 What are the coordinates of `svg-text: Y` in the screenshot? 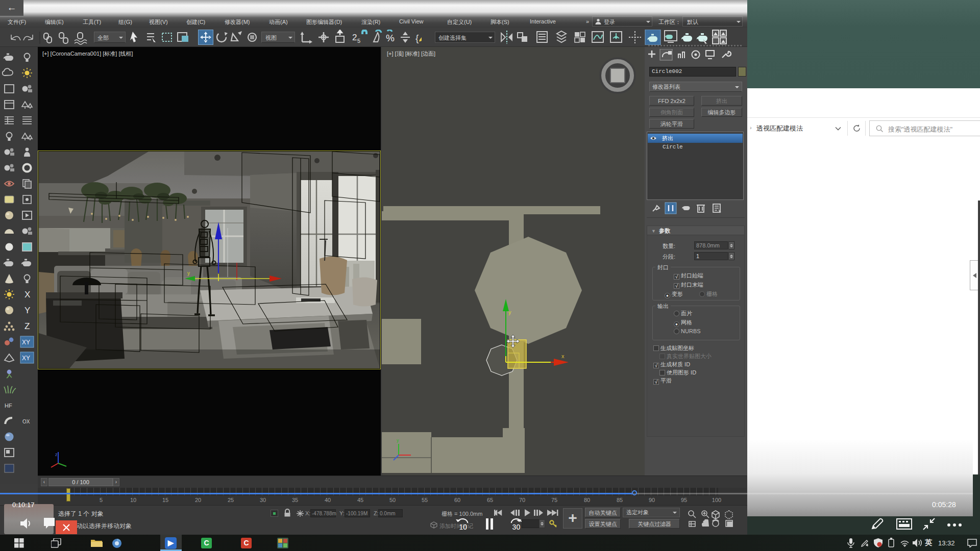 It's located at (28, 310).